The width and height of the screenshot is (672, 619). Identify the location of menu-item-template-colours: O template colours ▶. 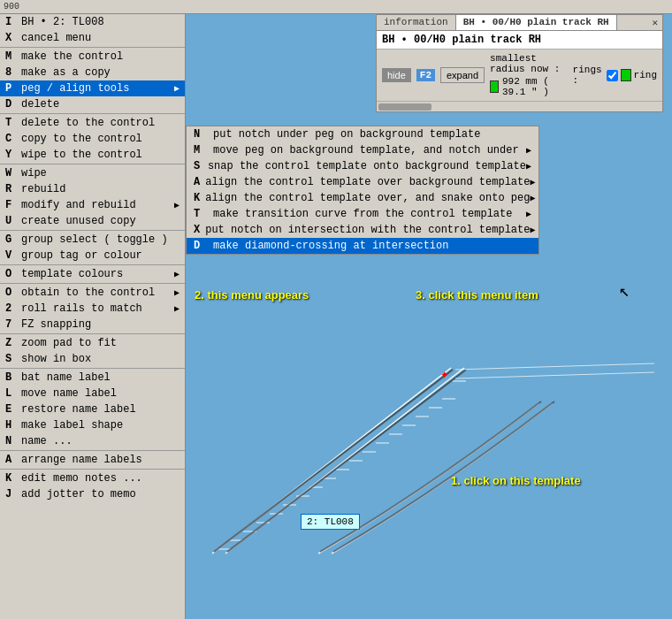
(92, 274).